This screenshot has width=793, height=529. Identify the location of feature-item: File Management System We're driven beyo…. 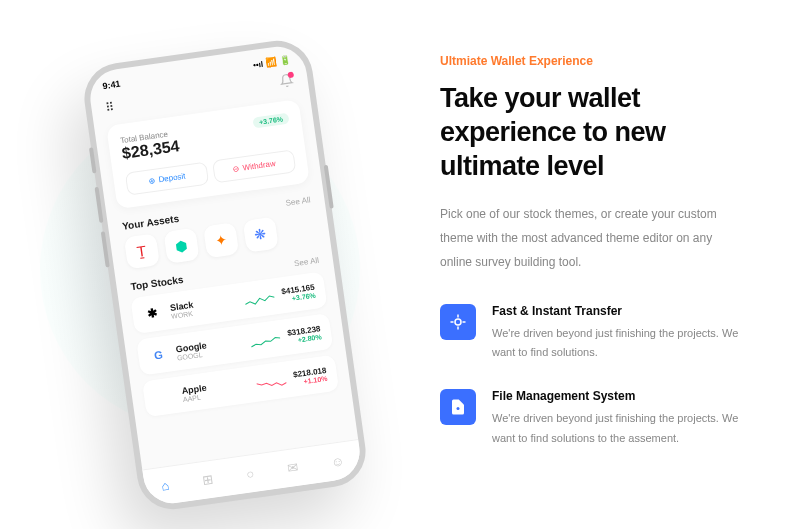
(592, 419).